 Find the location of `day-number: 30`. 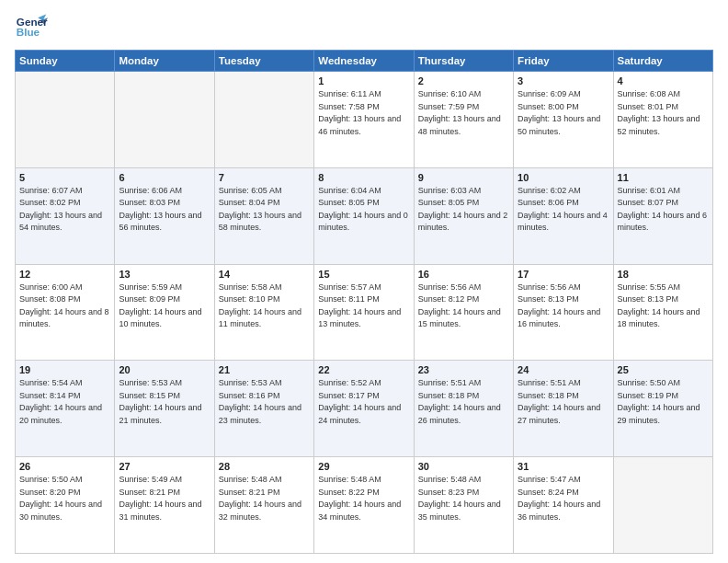

day-number: 30 is located at coordinates (463, 466).